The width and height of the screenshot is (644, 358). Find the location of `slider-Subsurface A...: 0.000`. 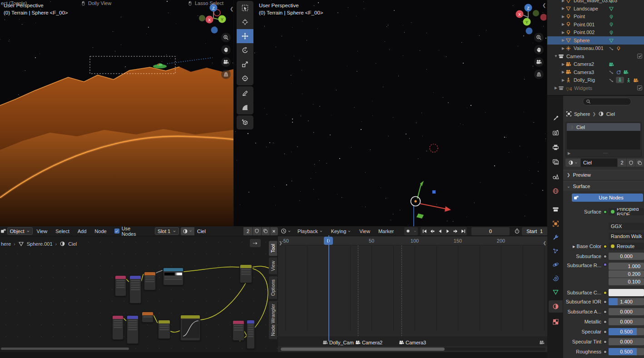

slider-Subsurface A...: 0.000 is located at coordinates (626, 312).